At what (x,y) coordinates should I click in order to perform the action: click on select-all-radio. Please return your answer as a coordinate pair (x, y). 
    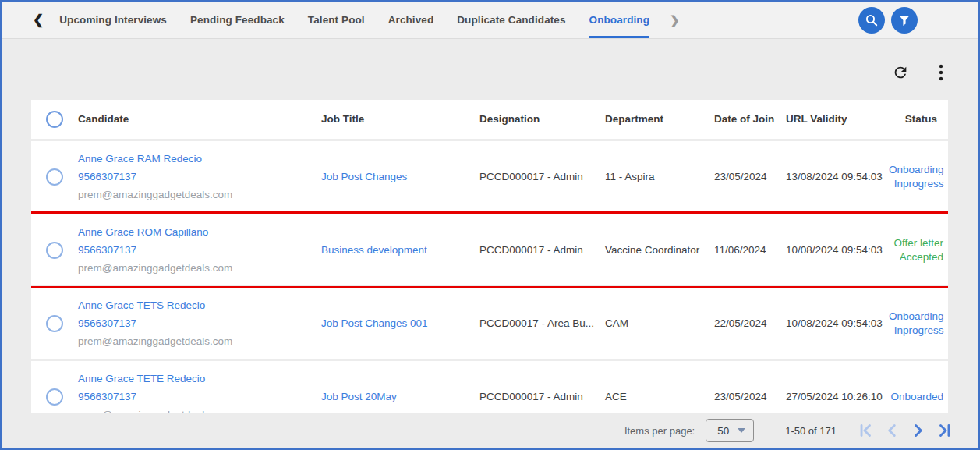
    Looking at the image, I should click on (55, 119).